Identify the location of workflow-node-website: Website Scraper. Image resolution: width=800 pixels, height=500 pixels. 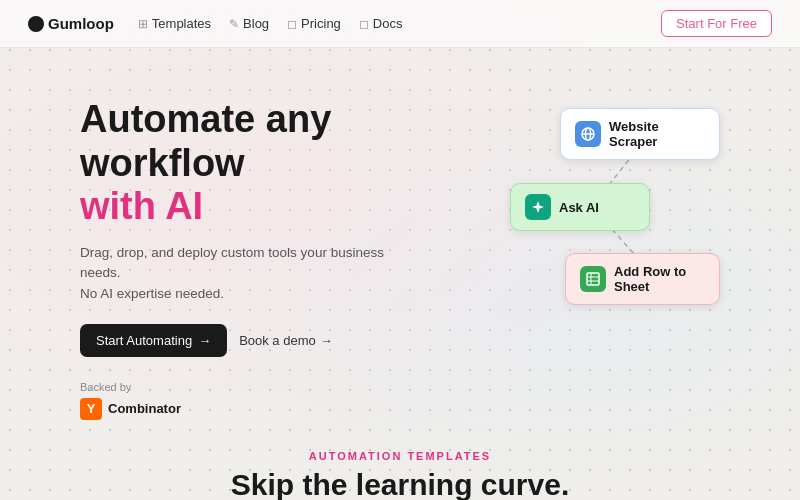
(640, 134).